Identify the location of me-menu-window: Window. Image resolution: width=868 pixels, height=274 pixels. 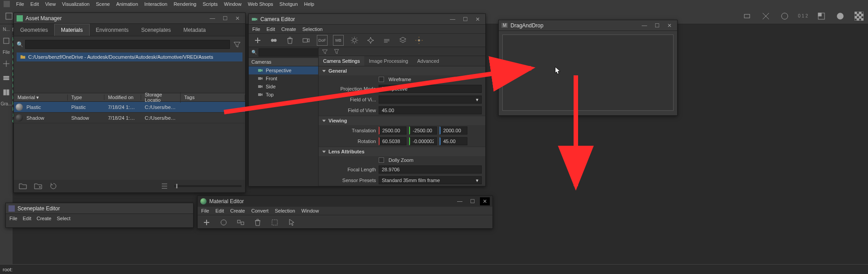
(310, 211).